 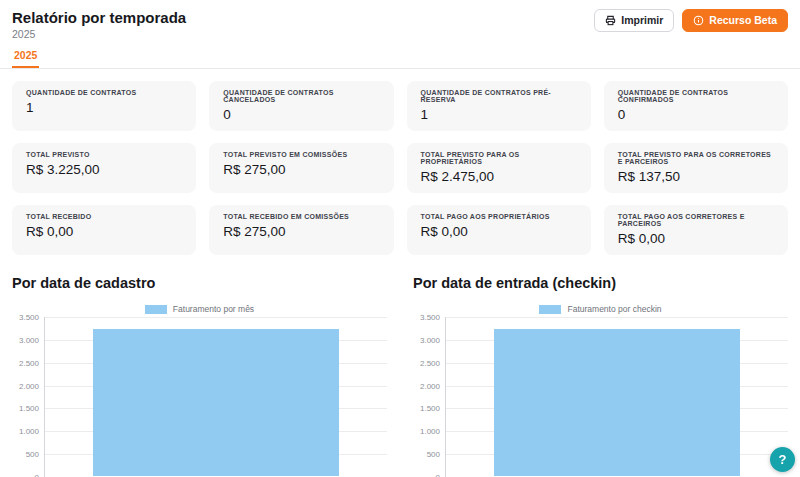 I want to click on chart-title: Por data de cadastro, so click(x=200, y=283).